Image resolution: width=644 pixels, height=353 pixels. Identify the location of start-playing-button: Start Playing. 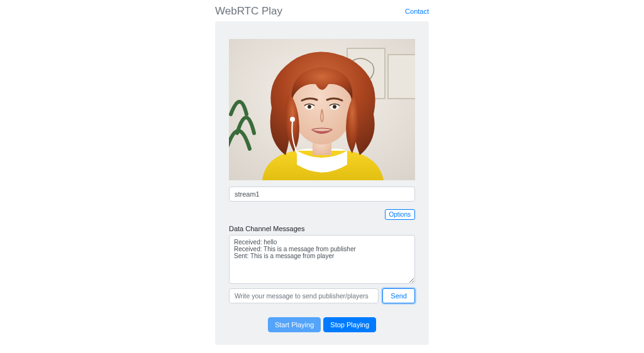
(294, 325).